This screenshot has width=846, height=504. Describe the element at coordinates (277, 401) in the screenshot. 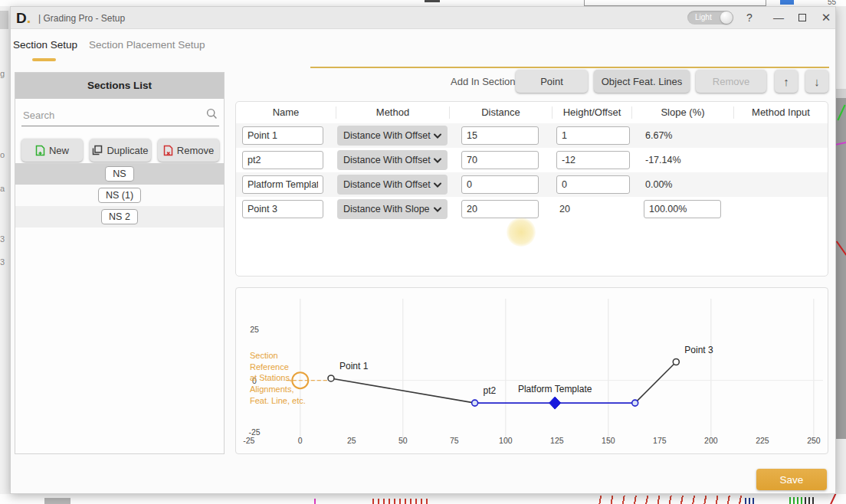

I see `section-reference-annotation: Feat. Line, etc.` at that location.